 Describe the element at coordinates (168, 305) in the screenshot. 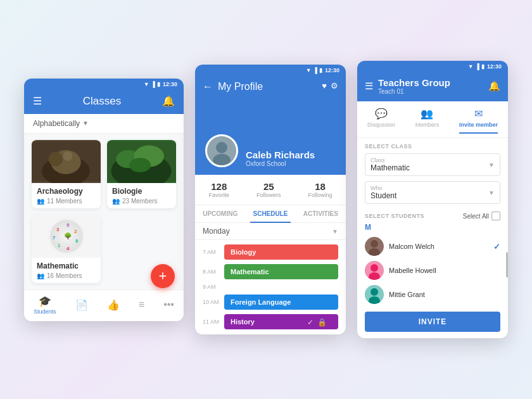

I see `nav-more: •••` at that location.